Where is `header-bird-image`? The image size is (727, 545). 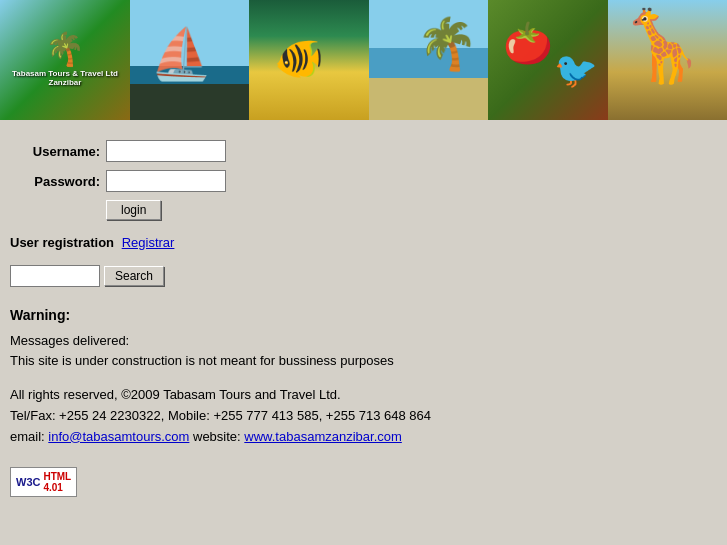
header-bird-image is located at coordinates (548, 60).